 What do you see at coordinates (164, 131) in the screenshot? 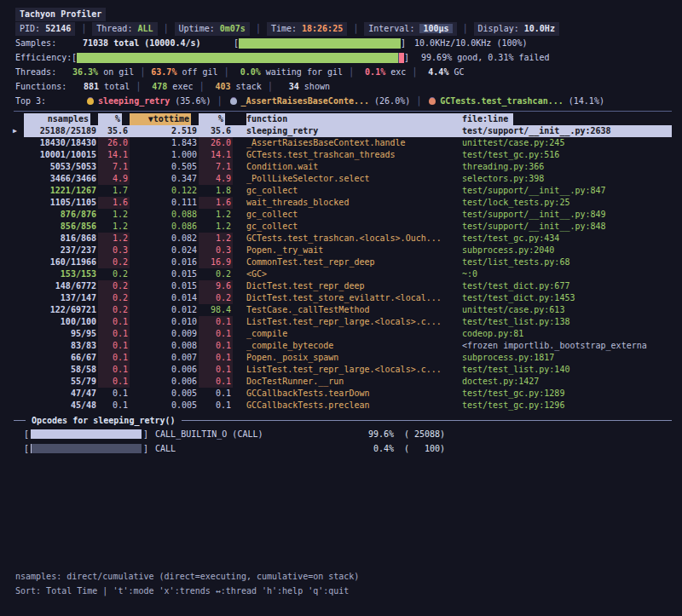
I see `cell-tottime: 2.519` at bounding box center [164, 131].